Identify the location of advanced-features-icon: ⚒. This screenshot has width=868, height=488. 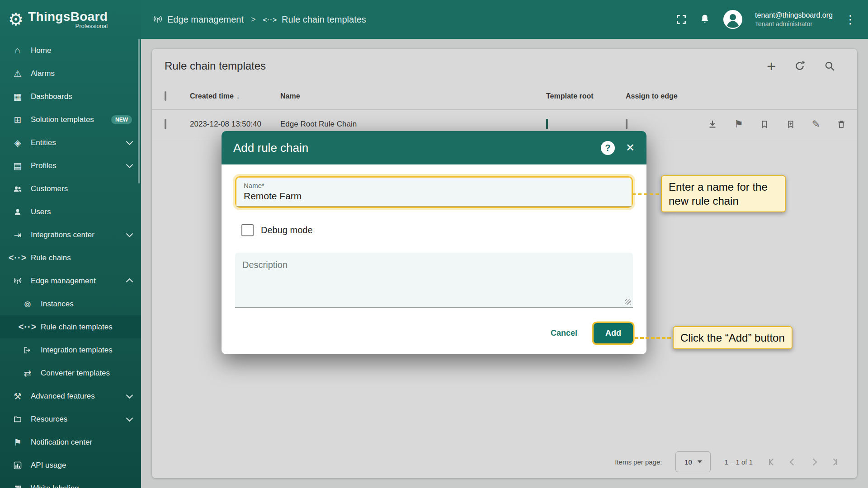
(18, 396).